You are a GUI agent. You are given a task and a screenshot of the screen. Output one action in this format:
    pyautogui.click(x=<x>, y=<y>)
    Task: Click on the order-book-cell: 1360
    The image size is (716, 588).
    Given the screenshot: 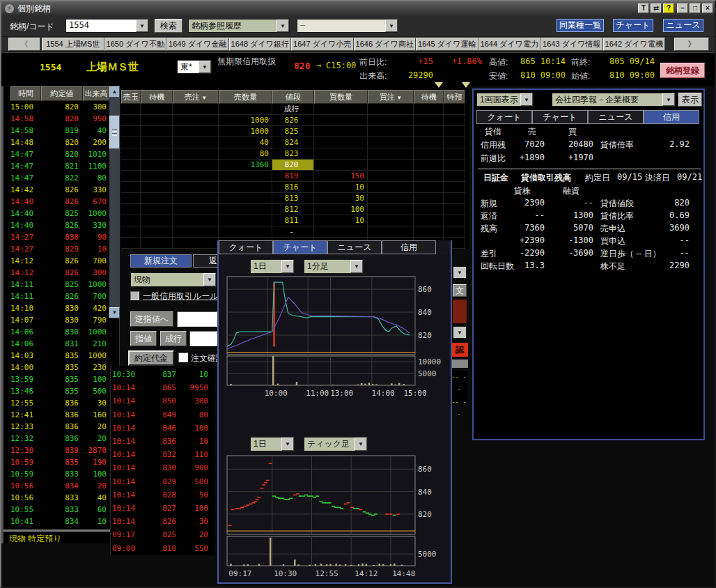 What is the action you would take?
    pyautogui.click(x=245, y=165)
    